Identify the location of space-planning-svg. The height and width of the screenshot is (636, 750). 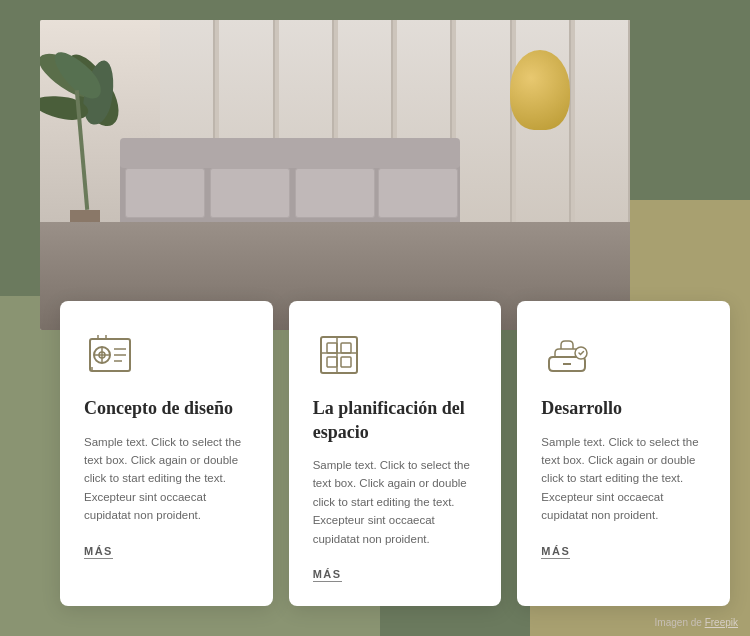
(339, 355).